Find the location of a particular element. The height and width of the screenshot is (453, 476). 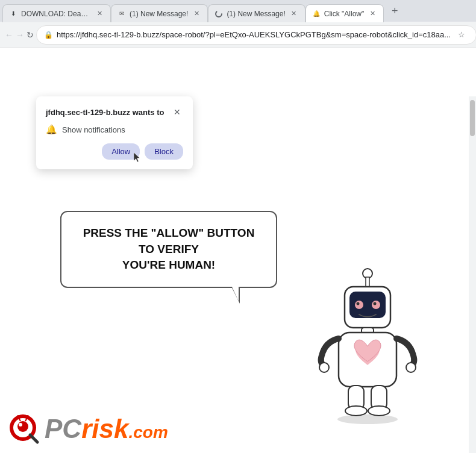

lock-icon: 🔒 is located at coordinates (48, 35).